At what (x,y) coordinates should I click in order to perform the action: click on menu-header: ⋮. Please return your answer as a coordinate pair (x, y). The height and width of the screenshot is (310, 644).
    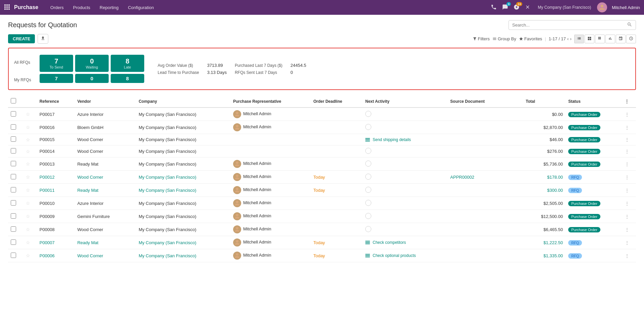
    Looking at the image, I should click on (629, 101).